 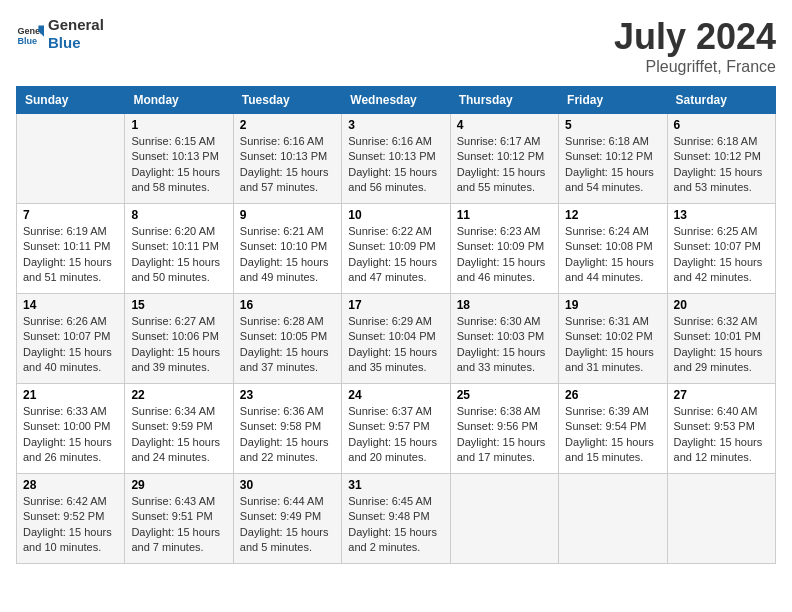 What do you see at coordinates (722, 345) in the screenshot?
I see `day-info: Sunrise: 6:32 AMSunset: 10:01 PMDaylight…` at bounding box center [722, 345].